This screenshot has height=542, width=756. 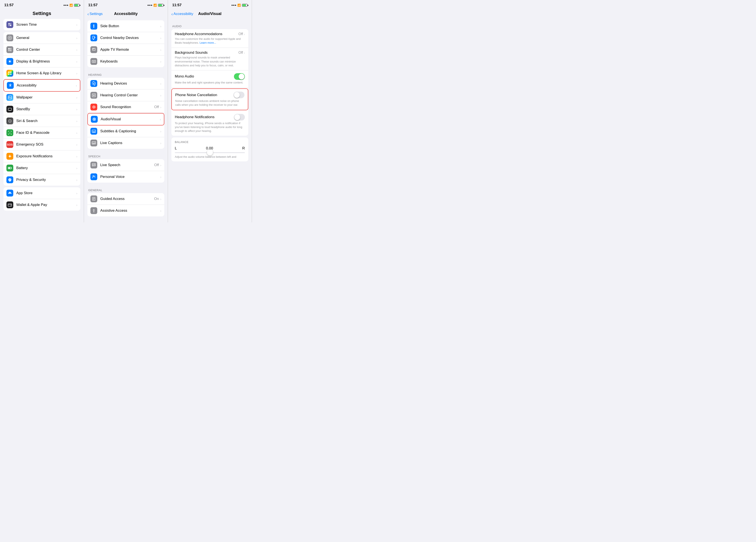 I want to click on general-label: General, so click(x=46, y=38).